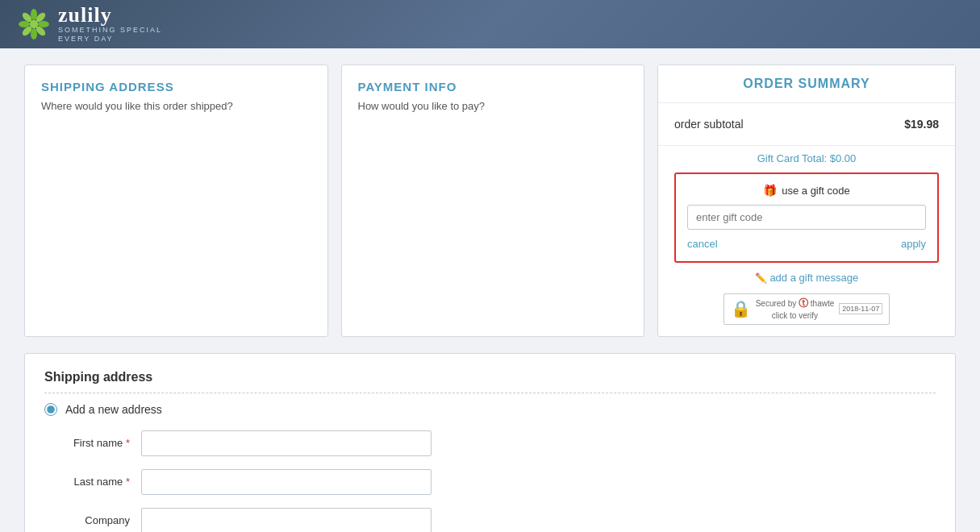 The height and width of the screenshot is (532, 980). I want to click on secured-text-block: Secured by ⓣ thawte click to verify, so click(795, 310).